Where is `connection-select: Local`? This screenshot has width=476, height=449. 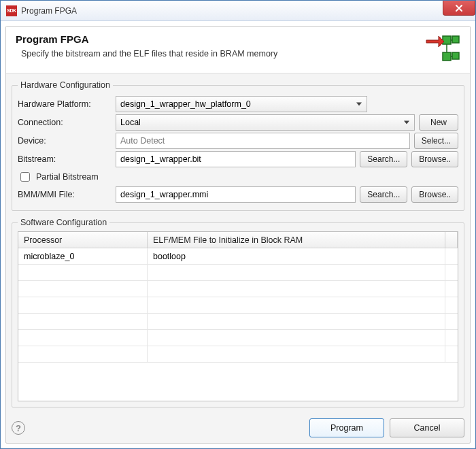
connection-select: Local is located at coordinates (265, 122).